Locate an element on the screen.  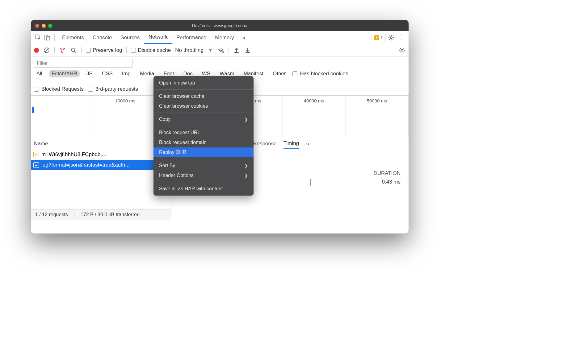
filter-type-media: Media is located at coordinates (147, 74).